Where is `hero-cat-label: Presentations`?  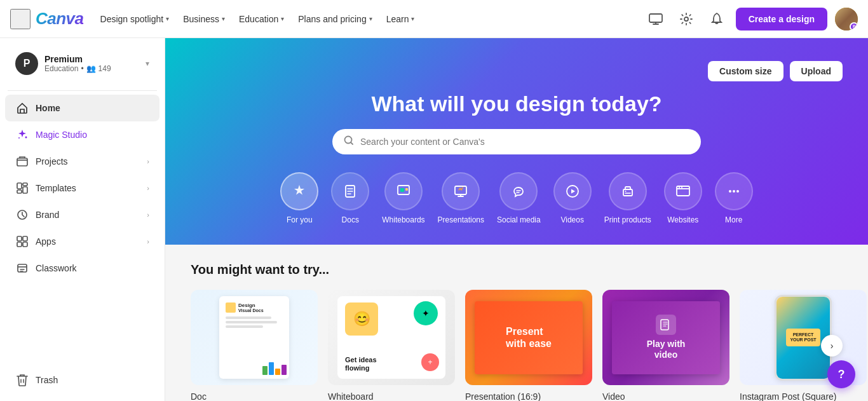 hero-cat-label: Presentations is located at coordinates (461, 220).